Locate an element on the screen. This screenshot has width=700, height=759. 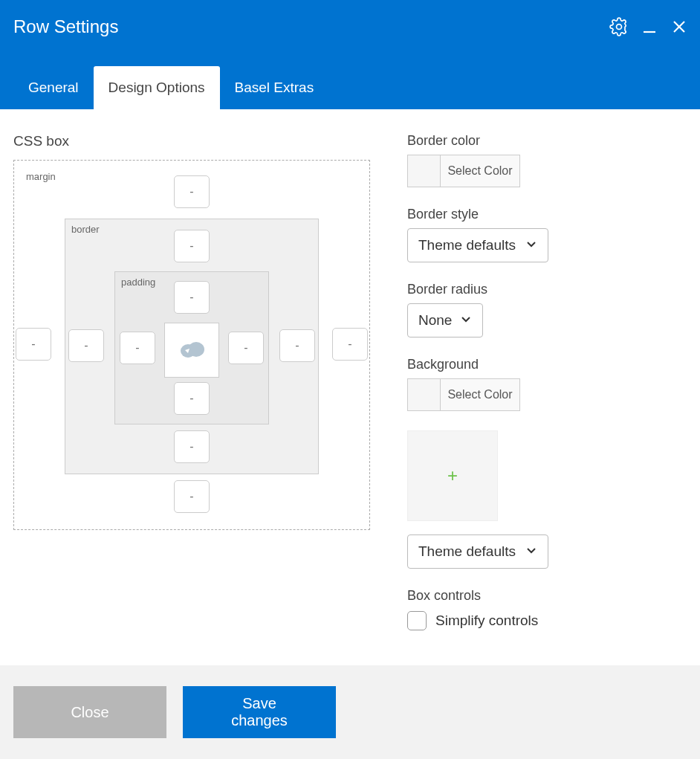
border-layer: border padding is located at coordinates (192, 346).